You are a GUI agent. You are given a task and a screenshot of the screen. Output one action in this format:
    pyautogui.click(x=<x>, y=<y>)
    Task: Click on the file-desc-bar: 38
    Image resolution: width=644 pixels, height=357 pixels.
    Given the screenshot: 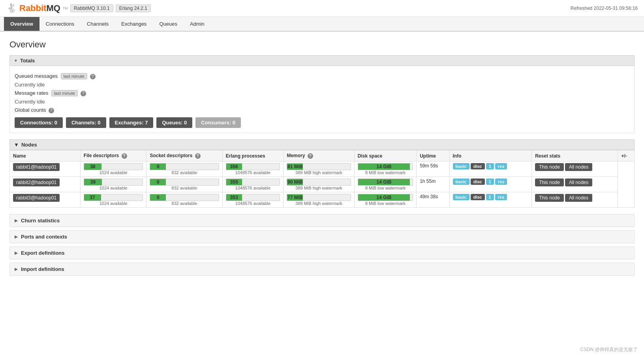 What is the action you would take?
    pyautogui.click(x=114, y=167)
    